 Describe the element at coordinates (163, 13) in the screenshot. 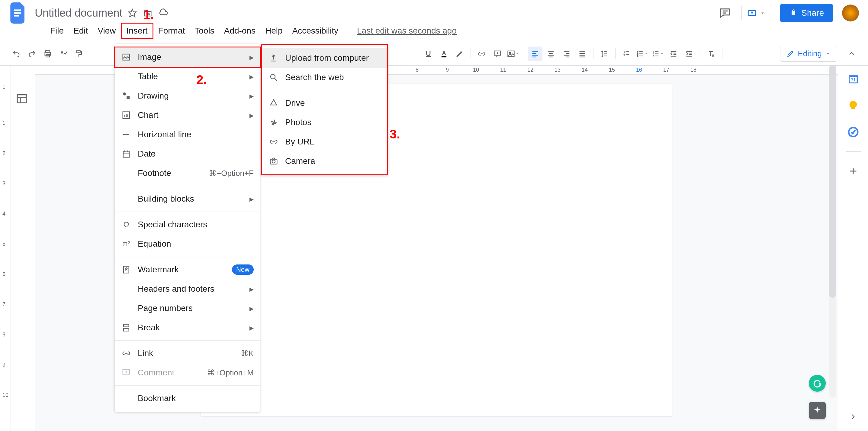

I see `cloud-status-icon` at that location.